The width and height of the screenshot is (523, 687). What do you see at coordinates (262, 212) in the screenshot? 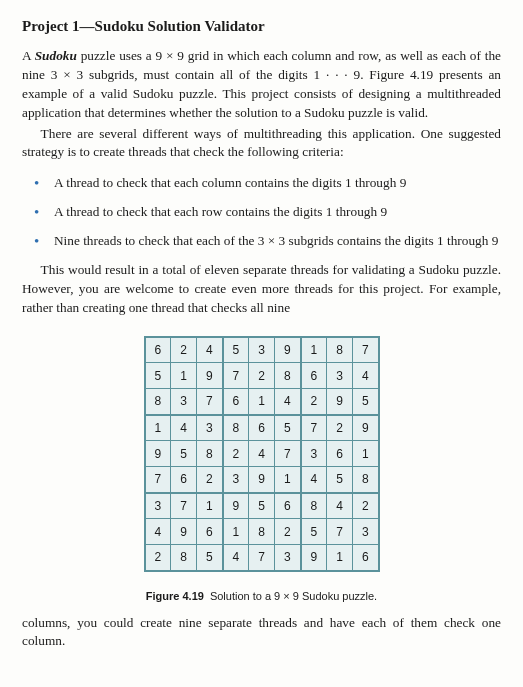
I see `criteria-list: A thread to check that each column conta…` at bounding box center [262, 212].